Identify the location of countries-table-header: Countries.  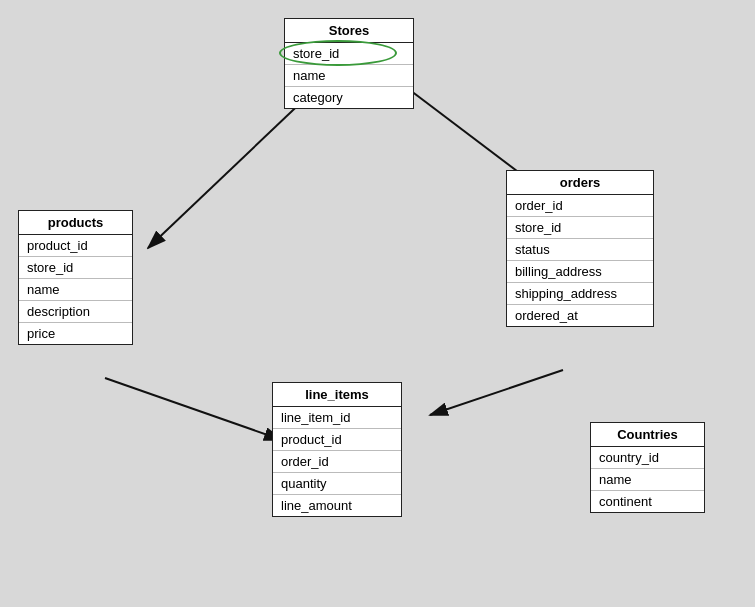
(648, 435).